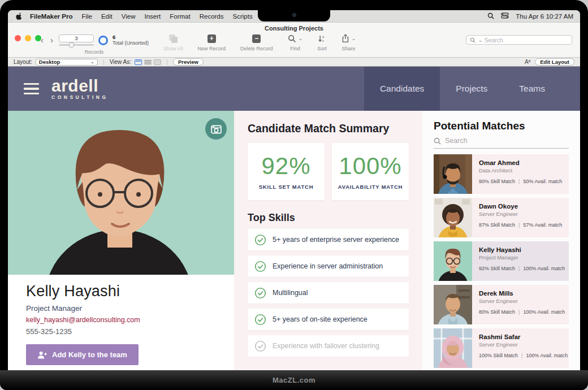  Describe the element at coordinates (131, 43) in the screenshot. I see `total-sub-label: Total (Unsorted)` at that location.